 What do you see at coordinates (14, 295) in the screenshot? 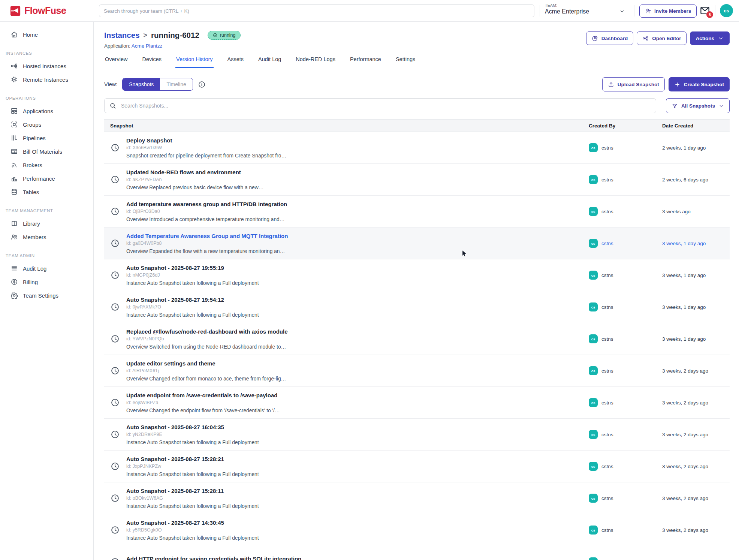
I see `gear-icon` at bounding box center [14, 295].